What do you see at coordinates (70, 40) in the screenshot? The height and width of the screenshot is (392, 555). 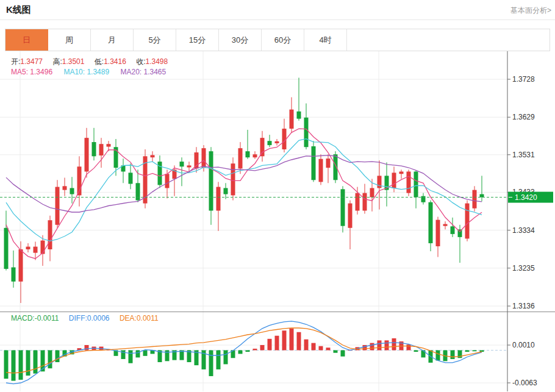 I see `tab-week: 周` at bounding box center [70, 40].